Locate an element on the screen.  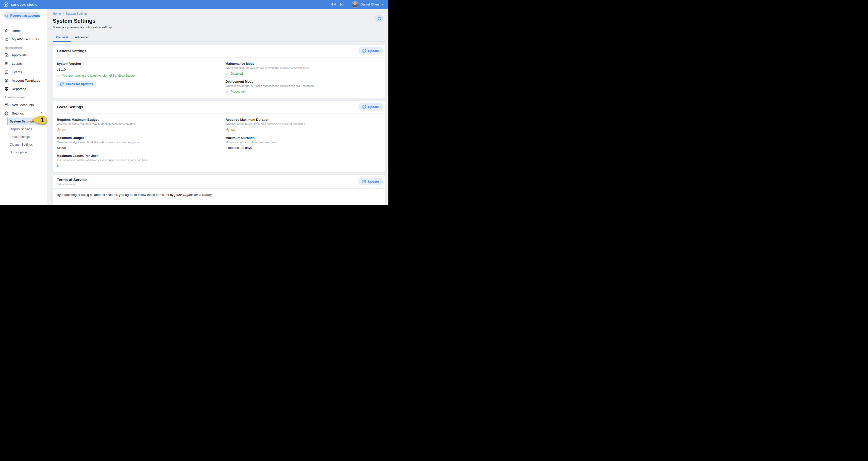
sidebar-subitem-subscription: Subscription is located at coordinates (27, 152).